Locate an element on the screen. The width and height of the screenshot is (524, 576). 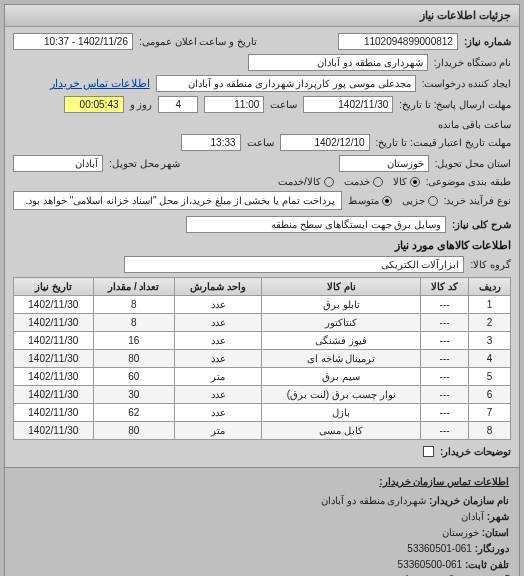
cell-n: 5 is located at coordinates (490, 377).